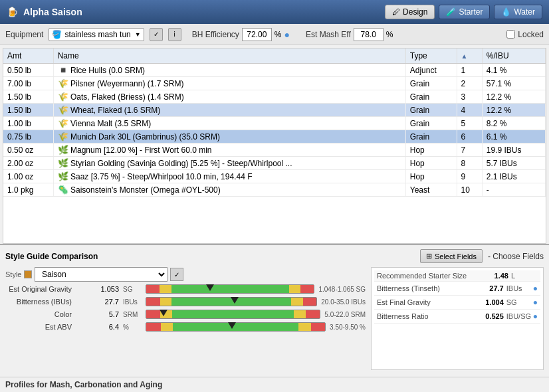  I want to click on cell-order: 10, so click(469, 190).